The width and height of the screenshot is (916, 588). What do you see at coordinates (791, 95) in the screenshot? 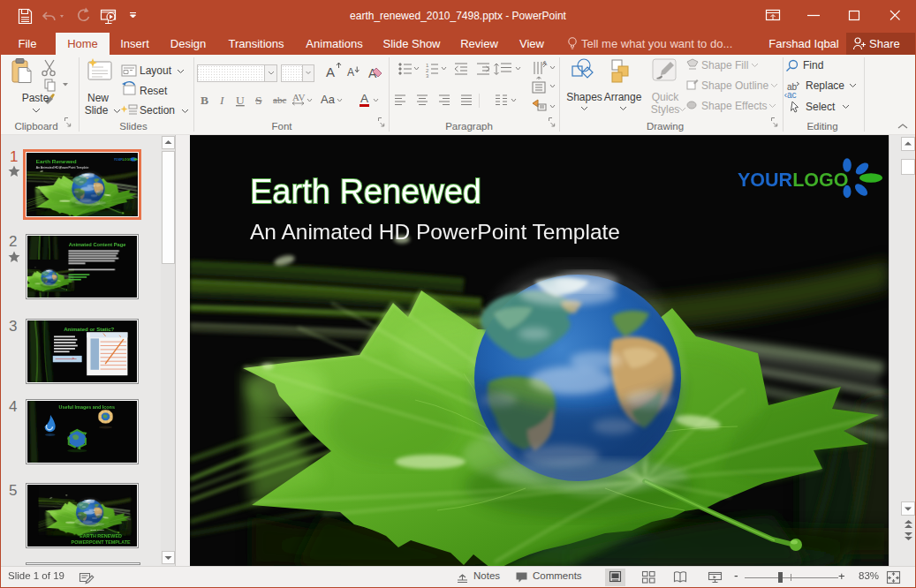
I see `svg-text: ac` at bounding box center [791, 95].